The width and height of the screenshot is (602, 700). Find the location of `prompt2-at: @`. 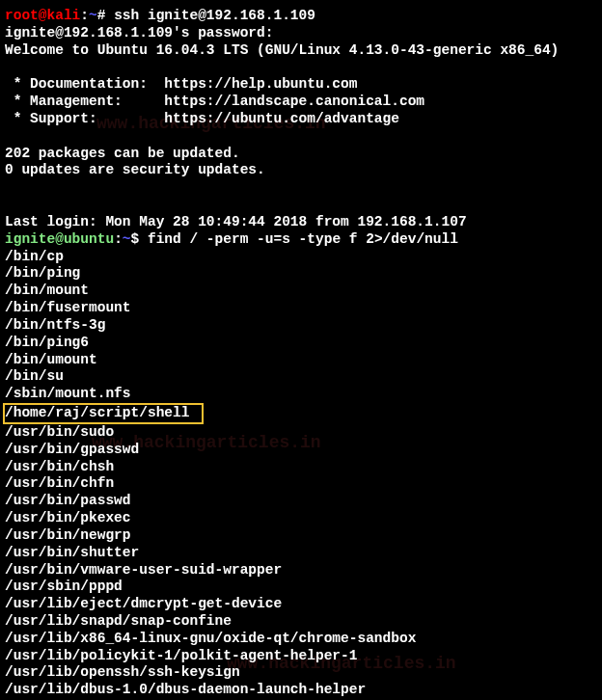

prompt2-at: @ is located at coordinates (60, 239).